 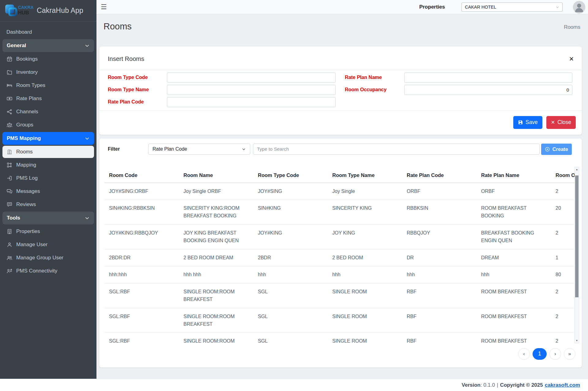 What do you see at coordinates (339, 212) in the screenshot?
I see `table-row: SIN#KING:RBBKSINSINCERITY KING:ROOM BREA…` at bounding box center [339, 212].